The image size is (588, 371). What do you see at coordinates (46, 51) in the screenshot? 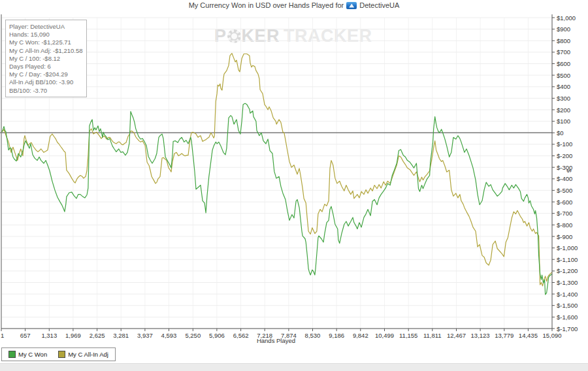
I see `stats-line: My C All-In Adj: -$1,210.58` at bounding box center [46, 51].